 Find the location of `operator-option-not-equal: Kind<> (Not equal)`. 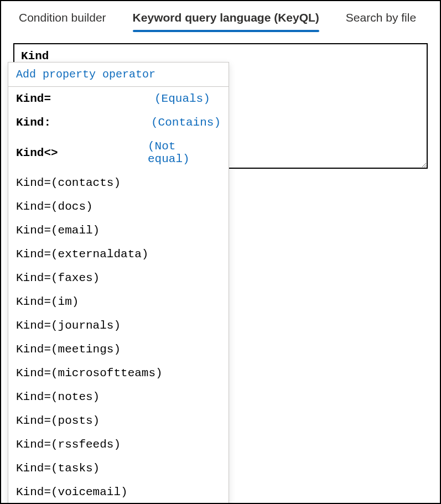

operator-option-not-equal: Kind<> (Not equal) is located at coordinates (118, 153).